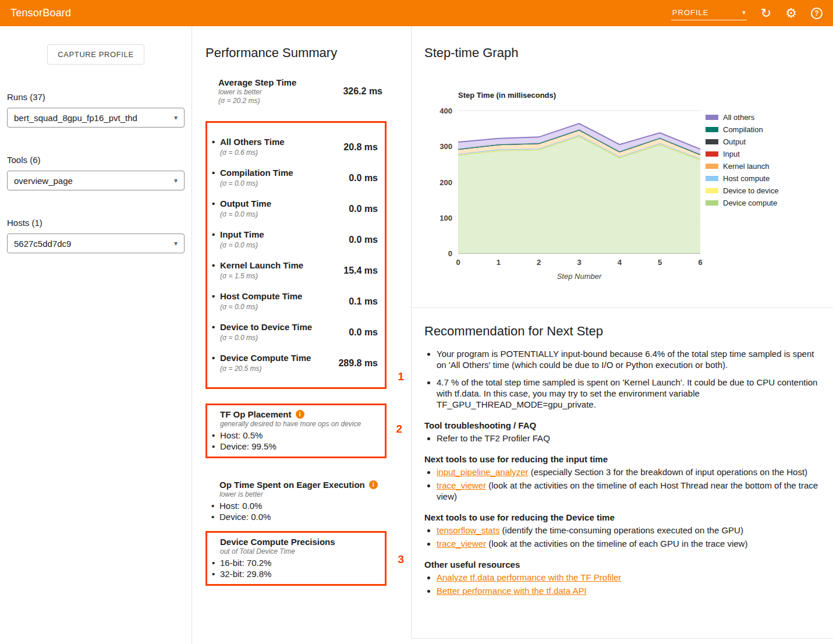 This screenshot has height=644, width=833. What do you see at coordinates (95, 172) in the screenshot?
I see `tools-group: Tools (6) overview_page ▾` at bounding box center [95, 172].